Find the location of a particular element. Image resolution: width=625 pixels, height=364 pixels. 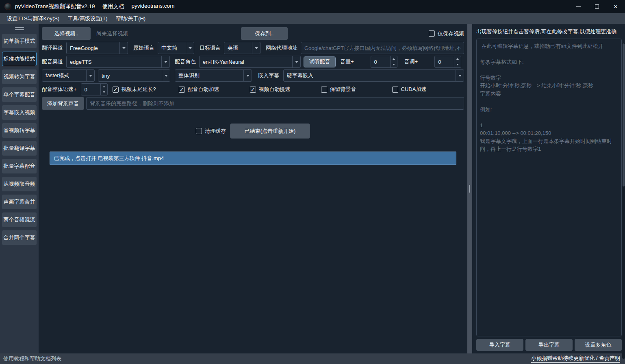

minimize-icon is located at coordinates (579, 6).